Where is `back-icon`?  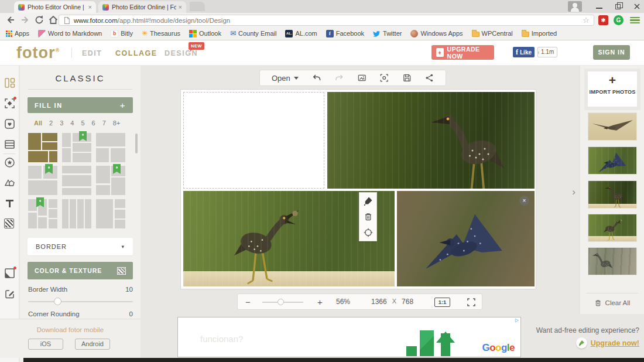 back-icon is located at coordinates (11, 20).